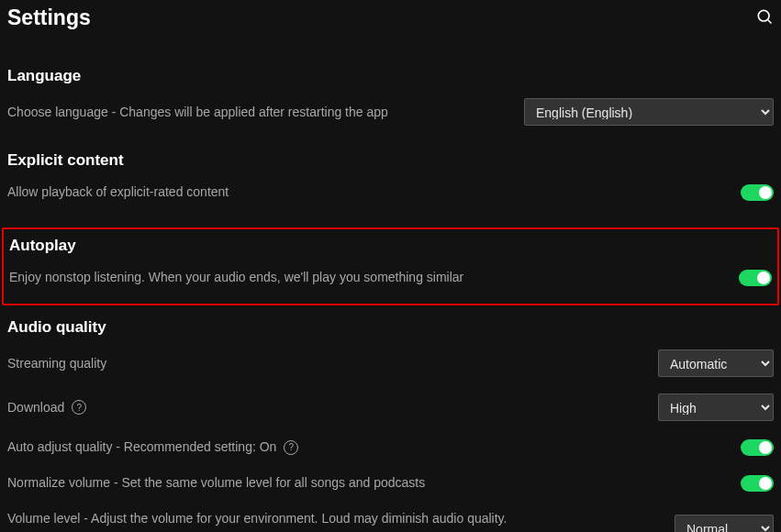 The image size is (781, 532). Describe the element at coordinates (141, 448) in the screenshot. I see `auto-adjust-label: Auto adjust quality - Recommended settin…` at that location.